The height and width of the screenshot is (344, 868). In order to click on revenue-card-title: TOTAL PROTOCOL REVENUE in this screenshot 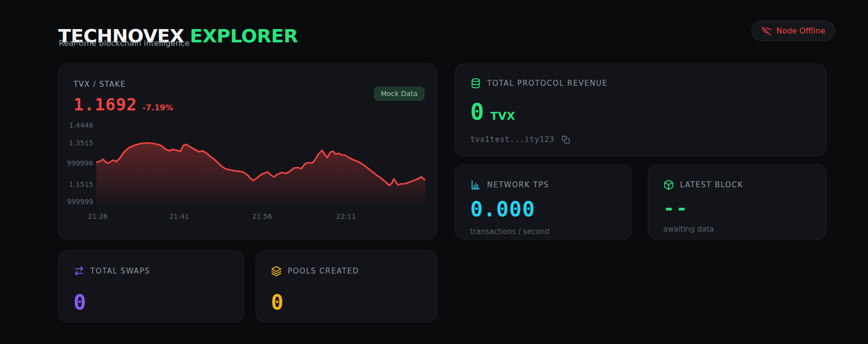, I will do `click(547, 83)`.